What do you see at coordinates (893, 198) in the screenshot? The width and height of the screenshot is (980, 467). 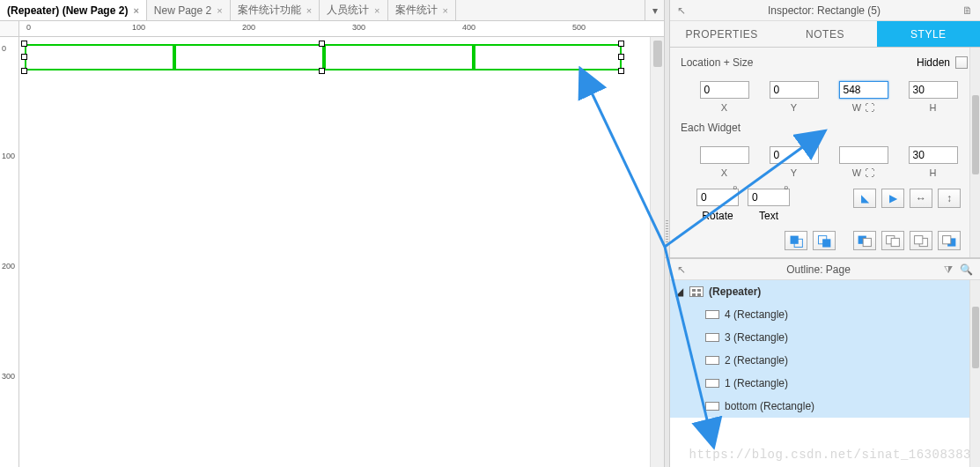 I see `flip-vertical-button: ▶` at bounding box center [893, 198].